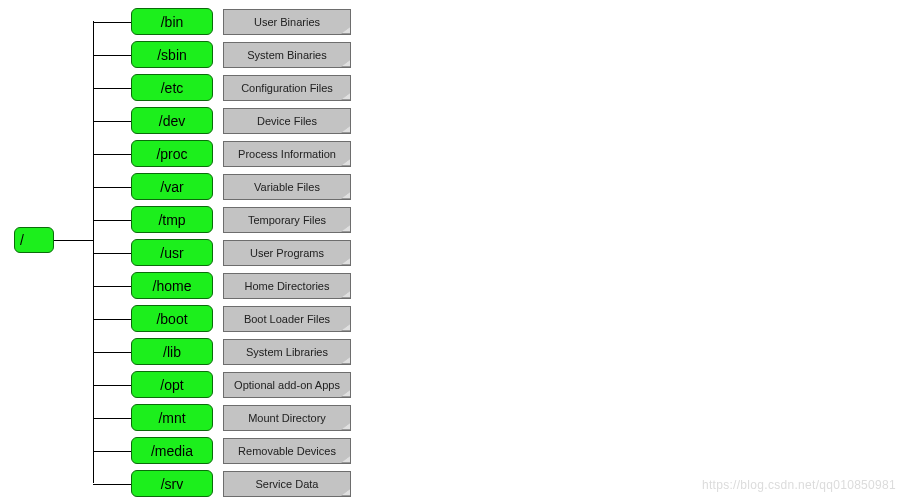 This screenshot has width=906, height=500. I want to click on directory-label: /sbin, so click(172, 55).